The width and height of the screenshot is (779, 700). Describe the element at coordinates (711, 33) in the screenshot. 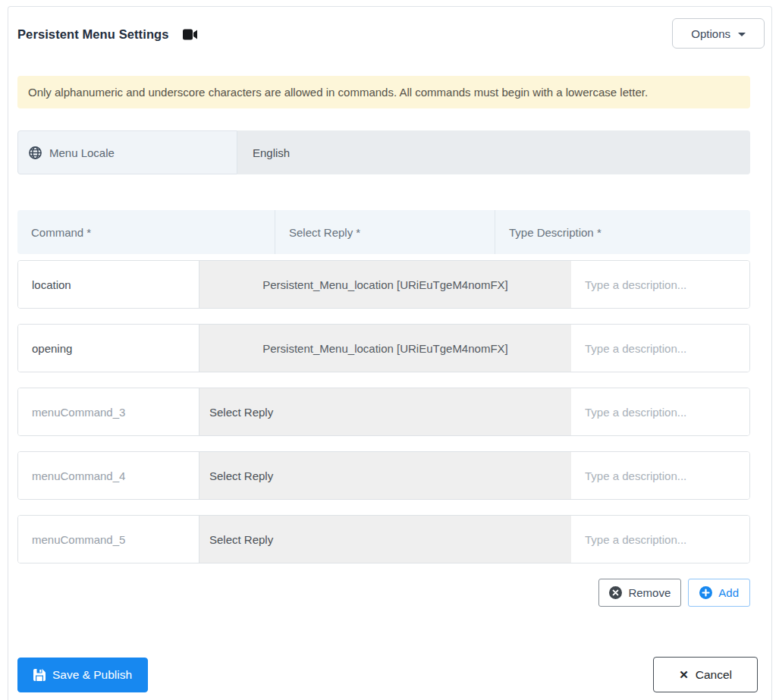

I see `options-button-label: Options` at that location.